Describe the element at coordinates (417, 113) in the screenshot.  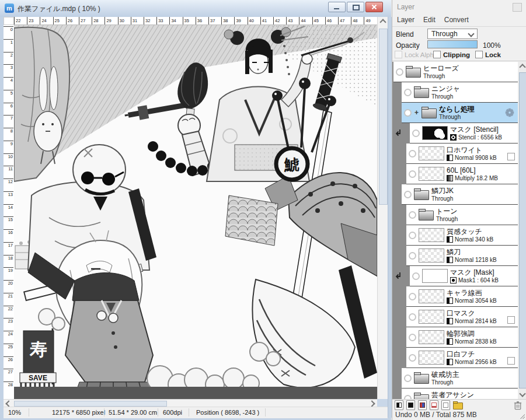
I see `folder-expand-toggle: +` at that location.